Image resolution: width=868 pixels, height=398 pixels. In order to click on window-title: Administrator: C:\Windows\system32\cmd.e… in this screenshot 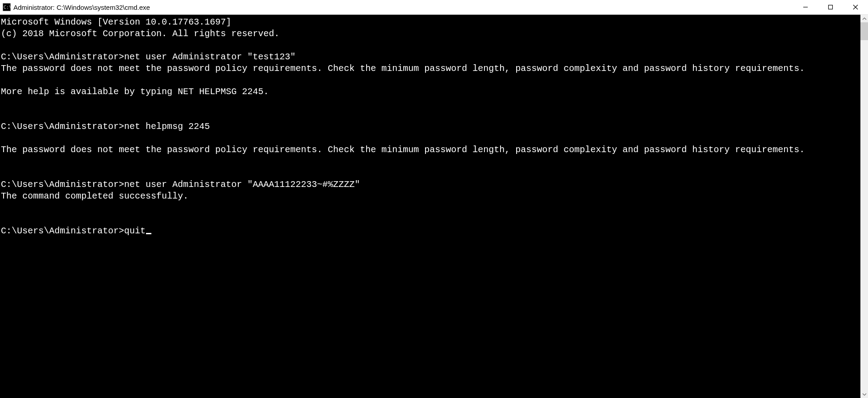, I will do `click(82, 7)`.